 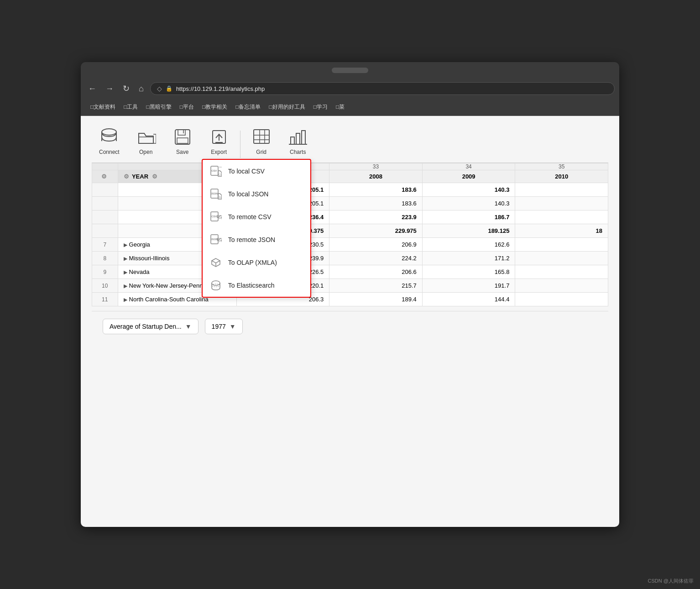 What do you see at coordinates (469, 177) in the screenshot?
I see `year-2009: 2009` at bounding box center [469, 177].